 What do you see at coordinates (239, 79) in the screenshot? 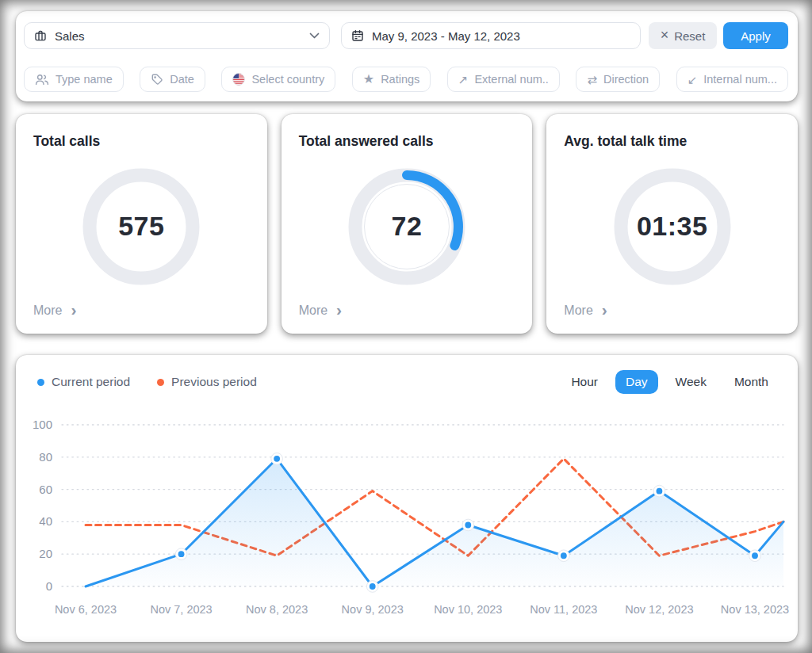
I see `us-flag-icon` at bounding box center [239, 79].